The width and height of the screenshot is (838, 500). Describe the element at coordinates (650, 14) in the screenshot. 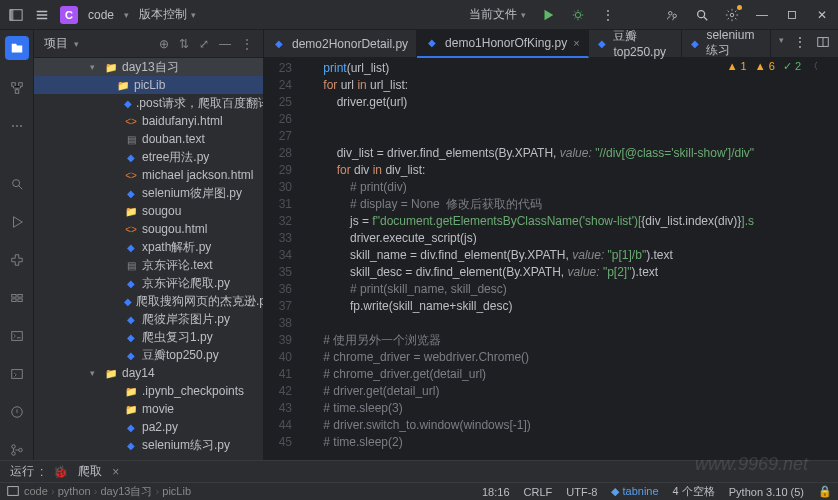

I see `titlebar-right: 当前文件 ▾ ⋮ — ✕` at that location.